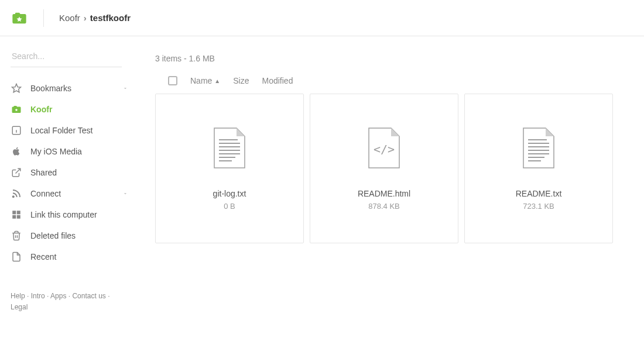  What do you see at coordinates (43, 257) in the screenshot?
I see `sidebar-item-label: Recent` at bounding box center [43, 257].